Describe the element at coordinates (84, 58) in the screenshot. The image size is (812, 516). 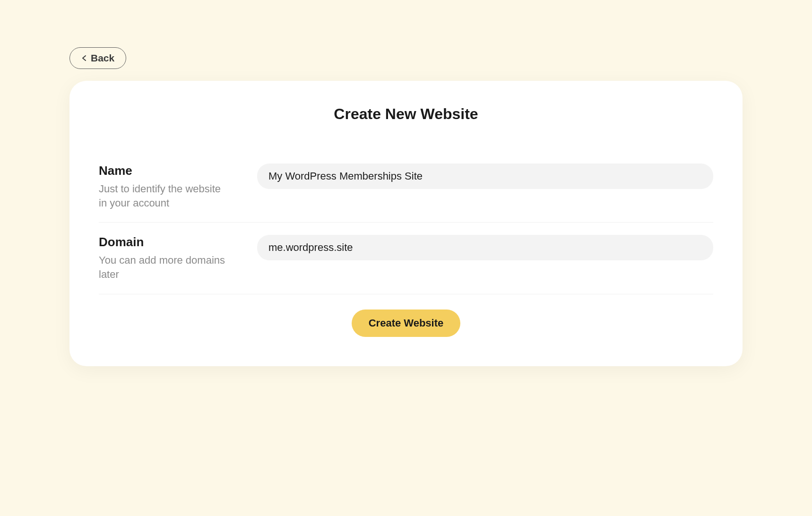
I see `chevron-left-icon` at that location.